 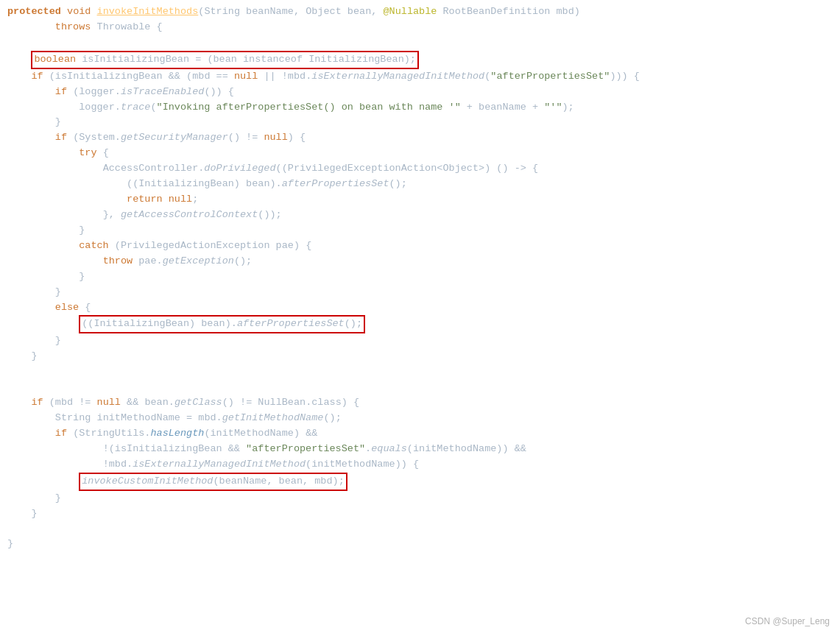 I want to click on code-line-21: ((InitializingBean) bean).afterPropertie…, so click(x=420, y=324).